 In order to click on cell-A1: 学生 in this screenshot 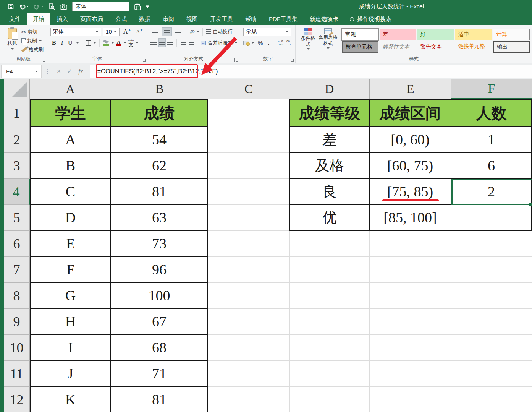, I will do `click(70, 113)`.